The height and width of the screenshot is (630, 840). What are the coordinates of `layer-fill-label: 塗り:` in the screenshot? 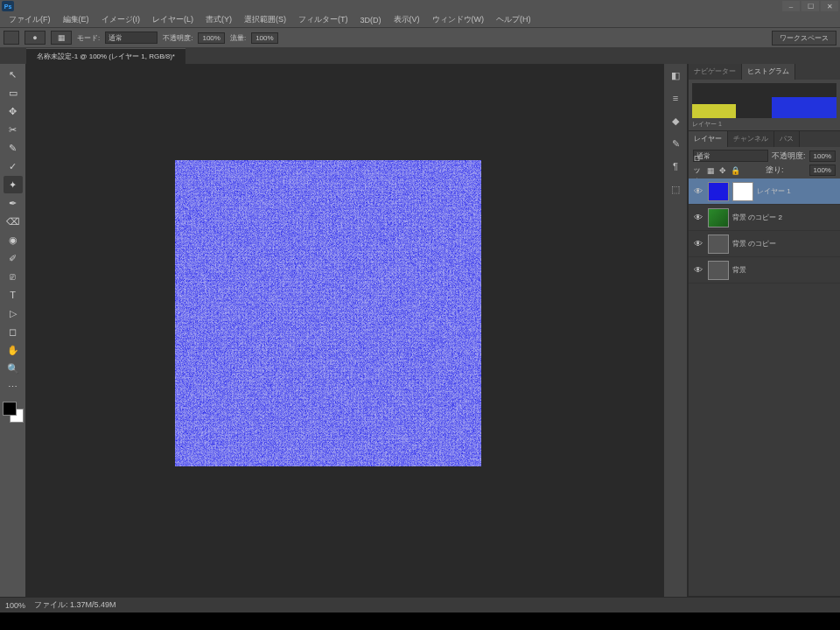 It's located at (775, 170).